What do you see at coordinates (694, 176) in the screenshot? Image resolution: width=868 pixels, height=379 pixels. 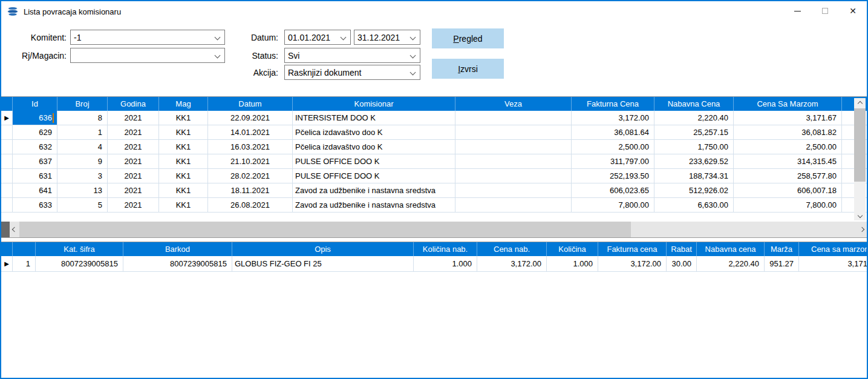 I see `cell-nabavna: 188,734.31` at bounding box center [694, 176].